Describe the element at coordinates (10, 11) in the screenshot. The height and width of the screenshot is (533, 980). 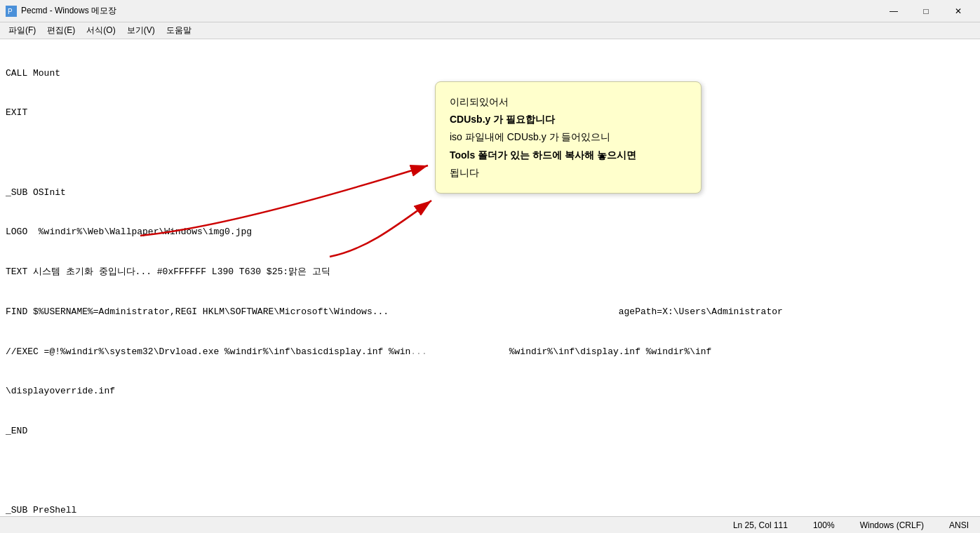
I see `svg-text: P` at that location.